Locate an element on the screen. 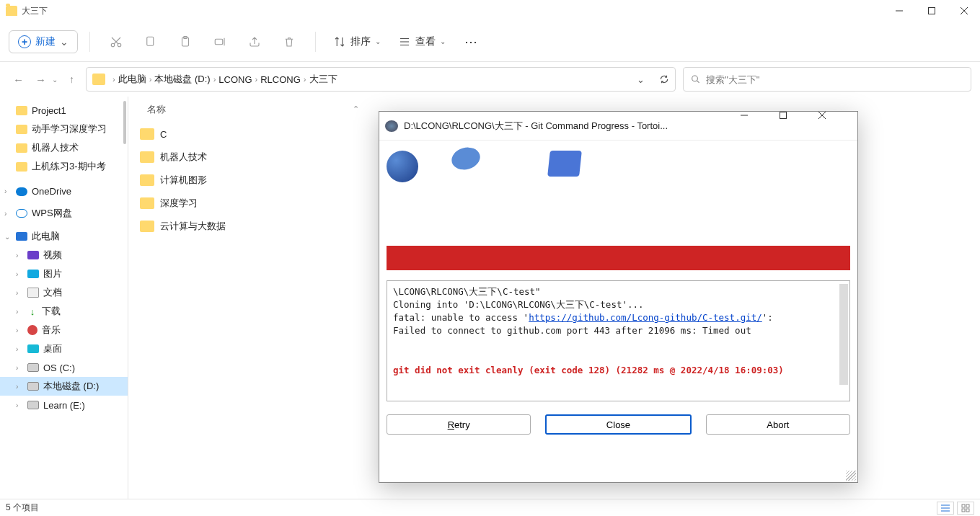  view-icons-button is located at coordinates (966, 508).